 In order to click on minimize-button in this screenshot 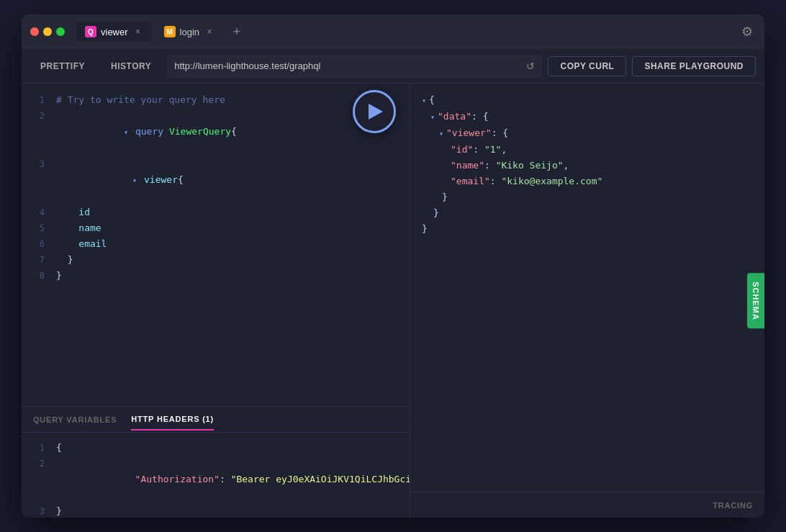, I will do `click(48, 32)`.